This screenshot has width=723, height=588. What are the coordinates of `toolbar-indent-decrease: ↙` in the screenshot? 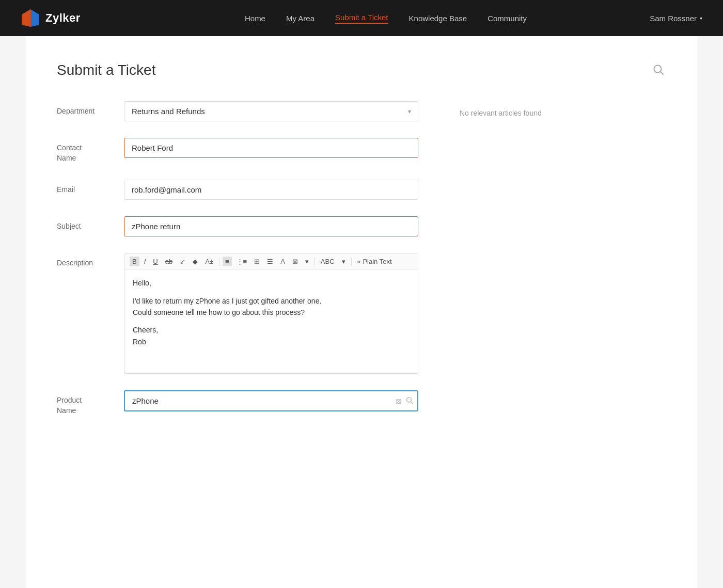 It's located at (183, 261).